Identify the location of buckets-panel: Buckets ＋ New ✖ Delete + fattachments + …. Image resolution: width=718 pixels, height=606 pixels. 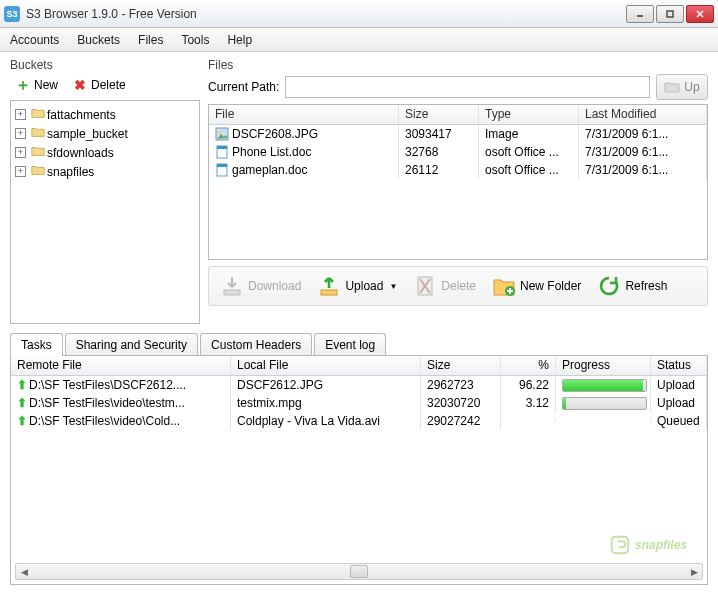
(105, 191).